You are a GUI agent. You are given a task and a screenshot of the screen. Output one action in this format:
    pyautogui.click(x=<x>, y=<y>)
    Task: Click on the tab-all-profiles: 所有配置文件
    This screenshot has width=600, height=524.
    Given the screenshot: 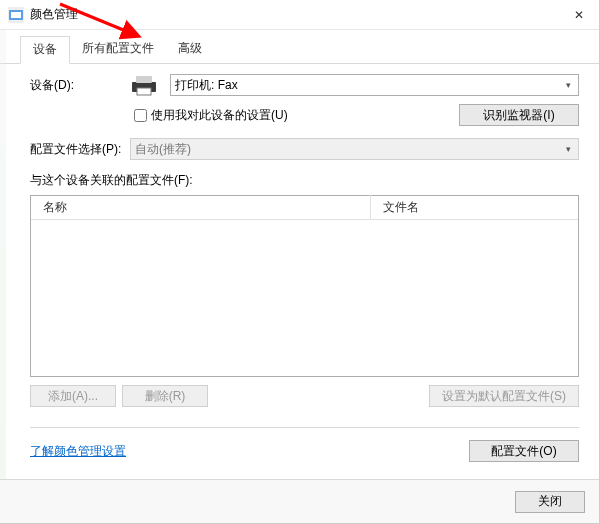 What is the action you would take?
    pyautogui.click(x=118, y=50)
    